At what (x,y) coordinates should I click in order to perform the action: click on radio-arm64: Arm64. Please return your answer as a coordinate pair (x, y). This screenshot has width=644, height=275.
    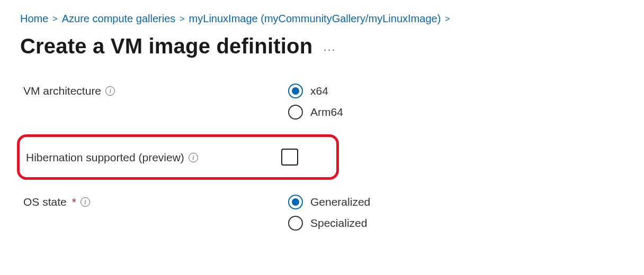
    Looking at the image, I should click on (316, 112).